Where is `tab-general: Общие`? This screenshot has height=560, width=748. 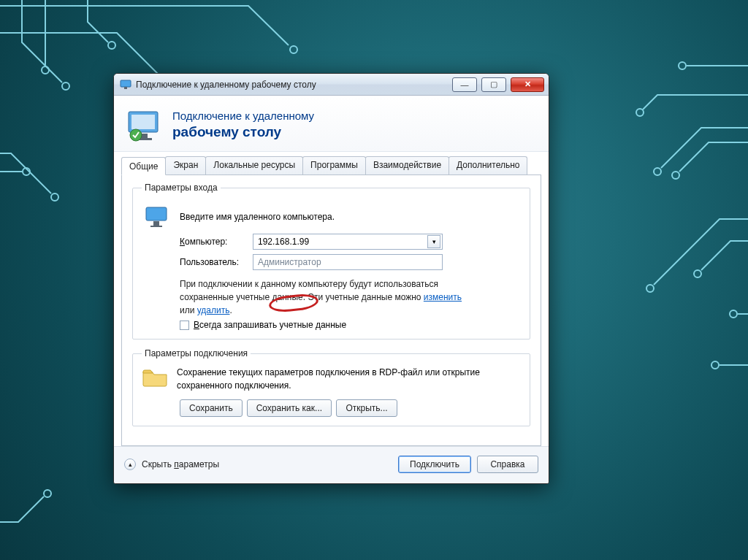
tab-general: Общие is located at coordinates (143, 166).